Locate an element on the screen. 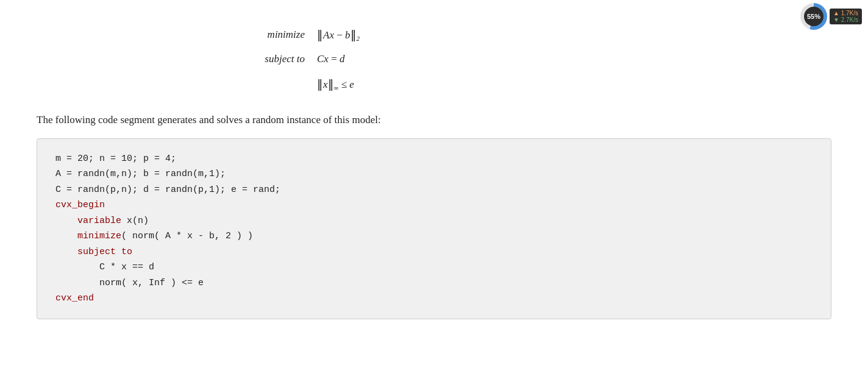 Image resolution: width=868 pixels, height=365 pixels. code-line-9: norm( x, Inf ) <= e is located at coordinates (434, 283).